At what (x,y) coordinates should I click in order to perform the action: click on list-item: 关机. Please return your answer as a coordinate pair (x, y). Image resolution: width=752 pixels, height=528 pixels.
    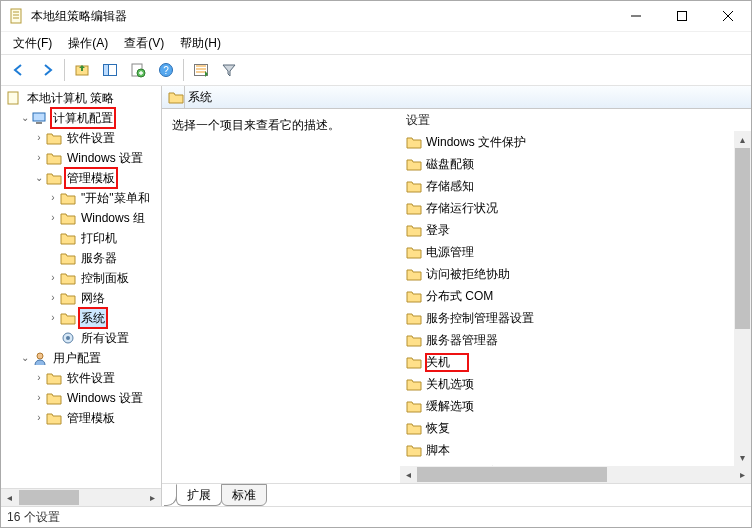
    Looking at the image, I should click on (567, 362).